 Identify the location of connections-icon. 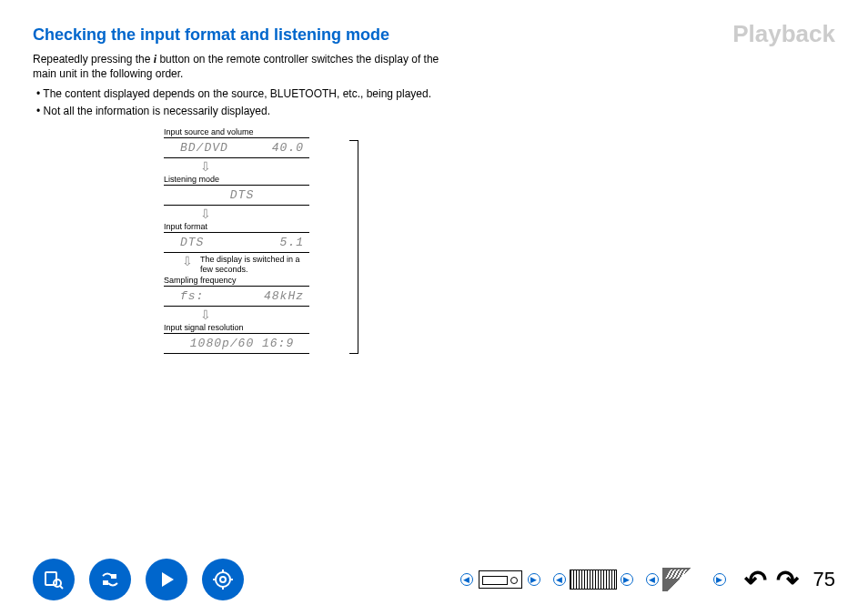
(110, 580).